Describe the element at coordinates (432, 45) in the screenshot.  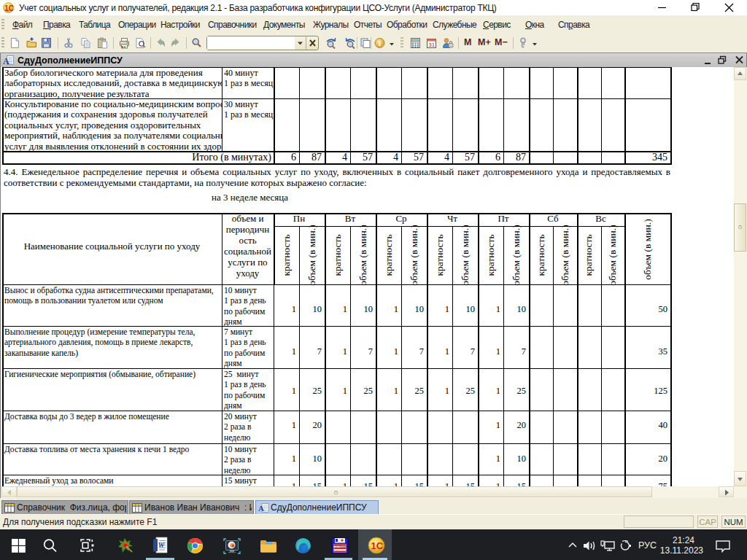
I see `svg-text: 31` at that location.